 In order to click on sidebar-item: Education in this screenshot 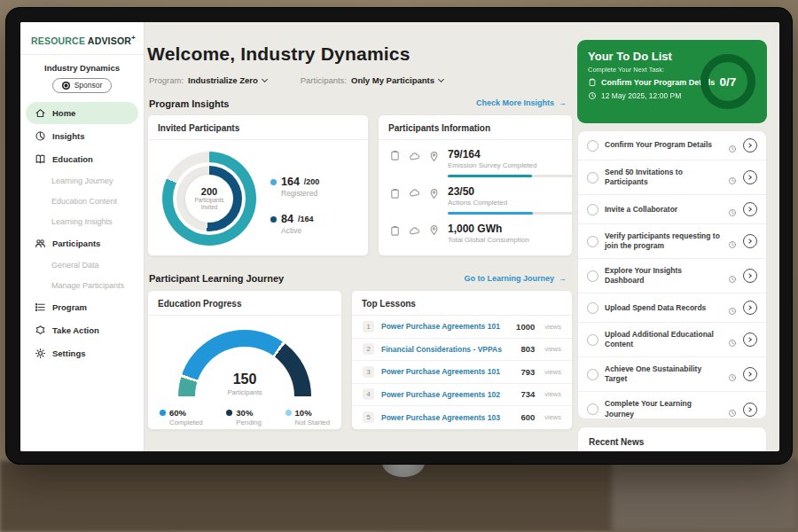, I will do `click(82, 160)`.